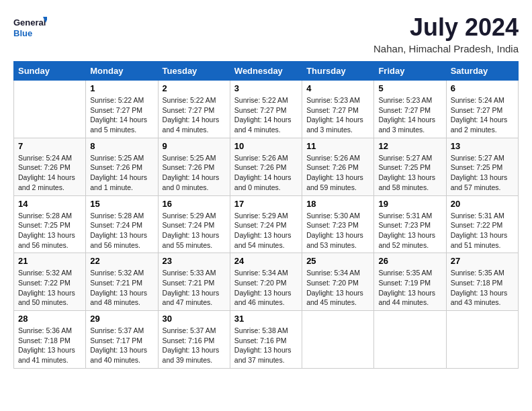  What do you see at coordinates (410, 282) in the screenshot?
I see `calendar-cell: 26Sunrise: 5:35 AMSunset: 7:19 PMDayligh…` at bounding box center [410, 282].